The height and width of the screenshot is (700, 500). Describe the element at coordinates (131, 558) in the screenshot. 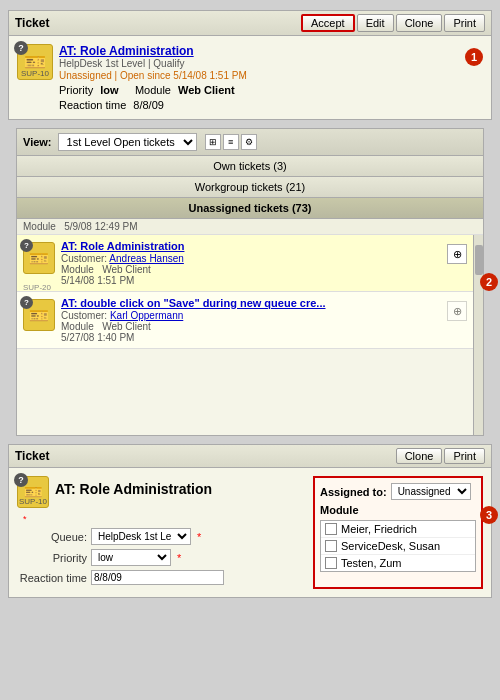

I see `priority-select: low` at that location.